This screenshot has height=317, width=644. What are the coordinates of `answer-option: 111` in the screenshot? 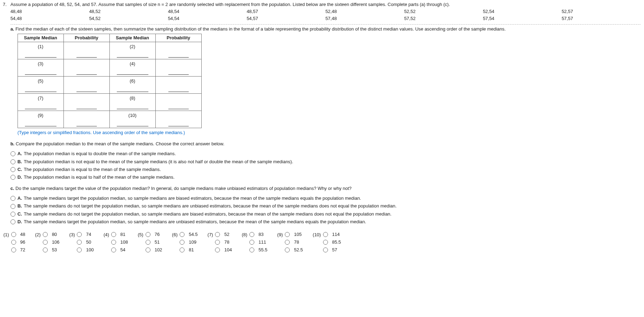 It's located at (258, 242).